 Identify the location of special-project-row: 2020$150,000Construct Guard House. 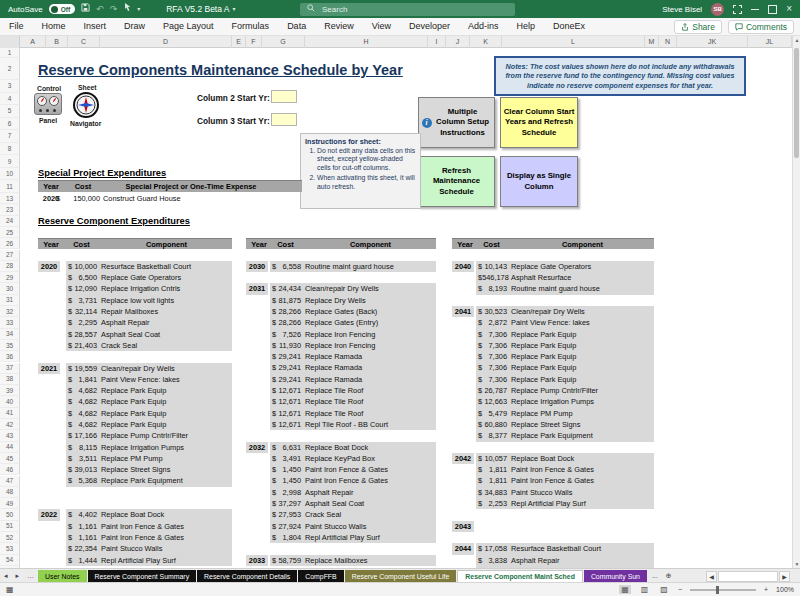
(170, 198).